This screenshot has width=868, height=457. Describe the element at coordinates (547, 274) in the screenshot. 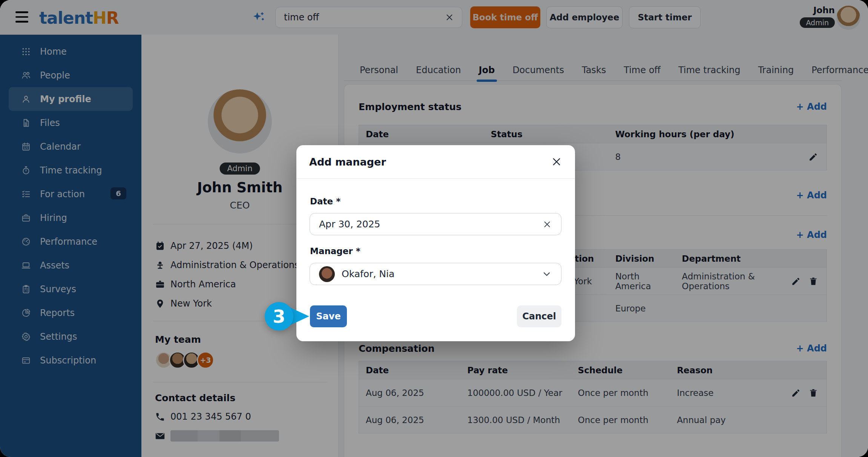

I see `chevron-down-icon` at that location.